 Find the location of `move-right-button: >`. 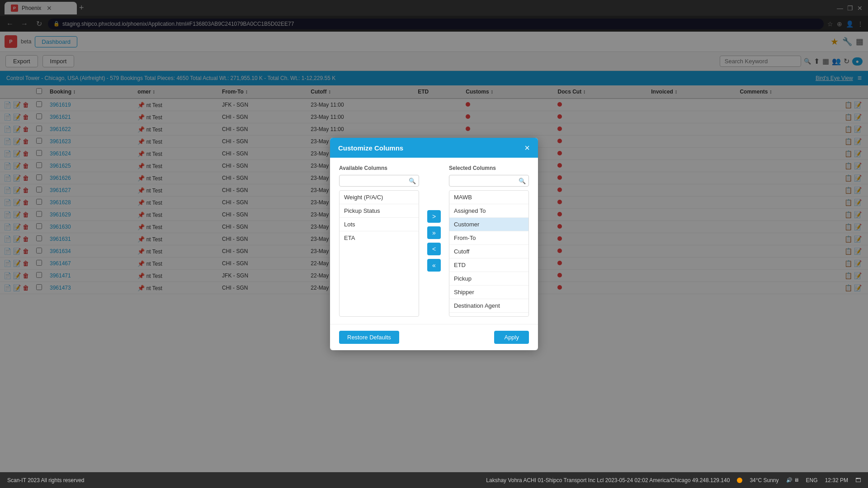

move-right-button: > is located at coordinates (434, 216).